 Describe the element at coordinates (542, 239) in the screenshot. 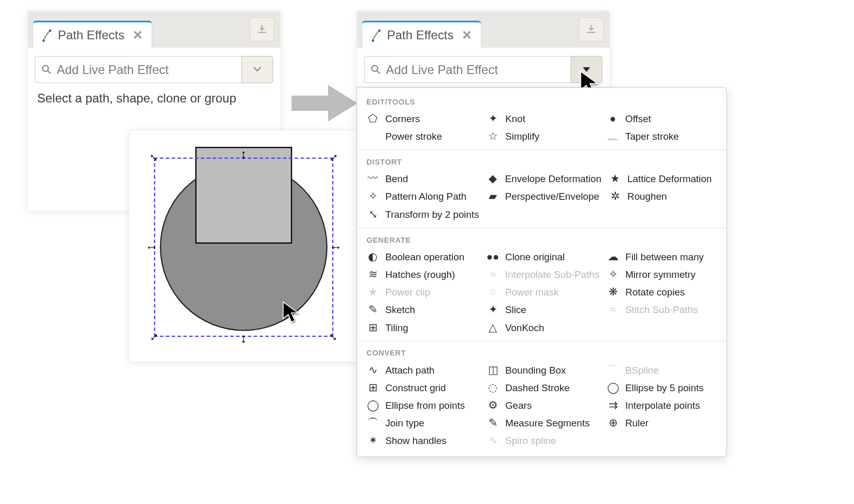

I see `dropdown-section-header: GENERATE` at that location.